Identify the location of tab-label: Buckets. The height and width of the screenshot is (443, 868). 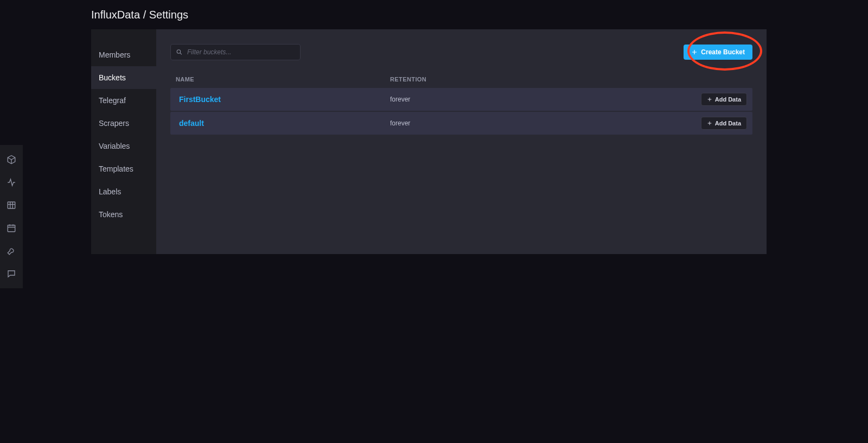
(112, 78).